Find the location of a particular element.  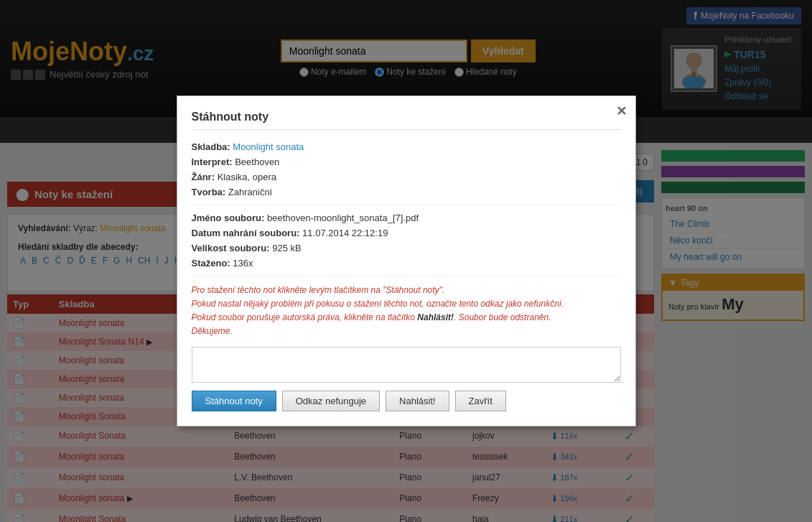

btn-zavrit: Zavřít is located at coordinates (481, 401).